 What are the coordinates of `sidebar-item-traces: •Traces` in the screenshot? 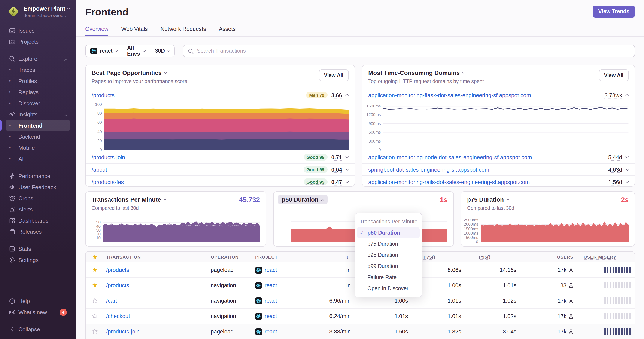 It's located at (38, 70).